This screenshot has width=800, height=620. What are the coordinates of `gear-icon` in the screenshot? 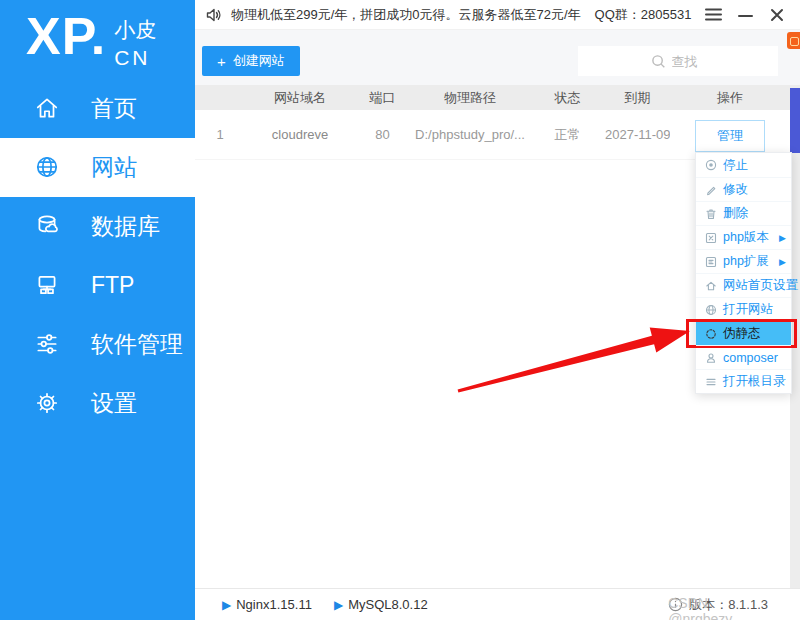 It's located at (47, 403).